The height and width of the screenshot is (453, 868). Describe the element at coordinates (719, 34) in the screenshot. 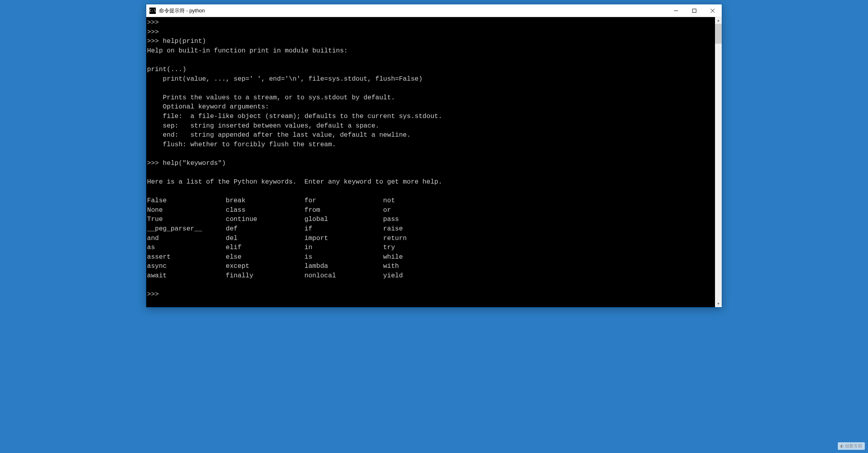

I see `scroll-thumb` at that location.